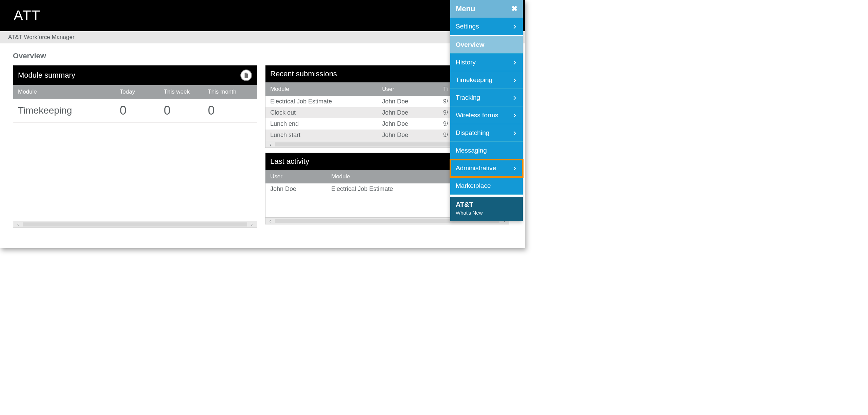  I want to click on menu-label: Marketplace, so click(473, 186).